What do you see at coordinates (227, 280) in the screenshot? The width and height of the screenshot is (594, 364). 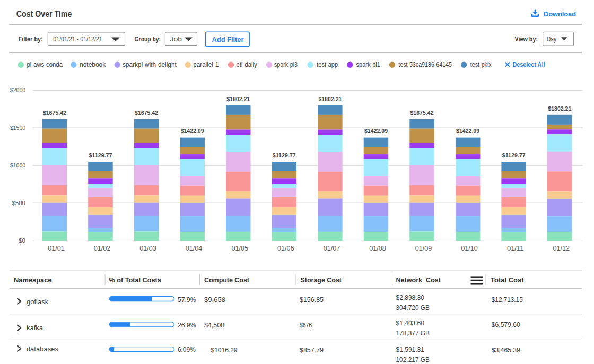 I see `svg-text: Compute Cost` at bounding box center [227, 280].